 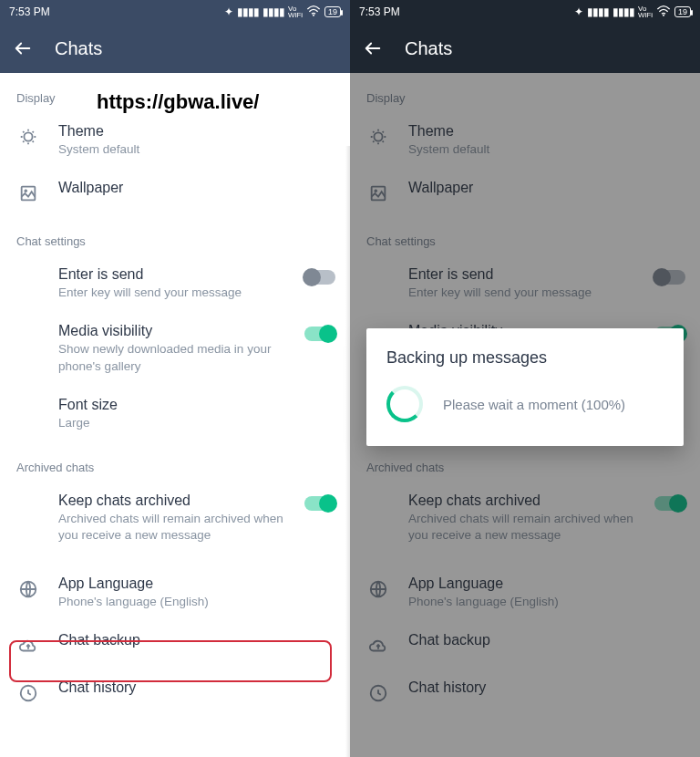 I want to click on chat-history-title: Chat history, so click(x=197, y=688).